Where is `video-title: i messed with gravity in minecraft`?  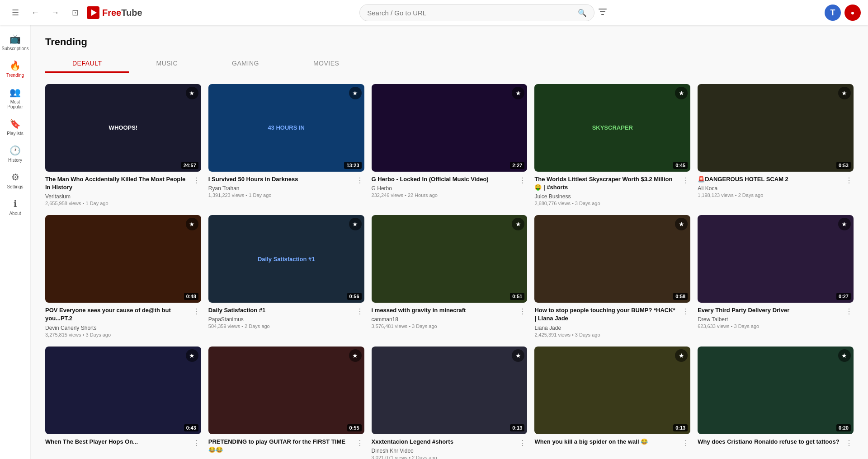 video-title: i messed with gravity in minecraft is located at coordinates (443, 310).